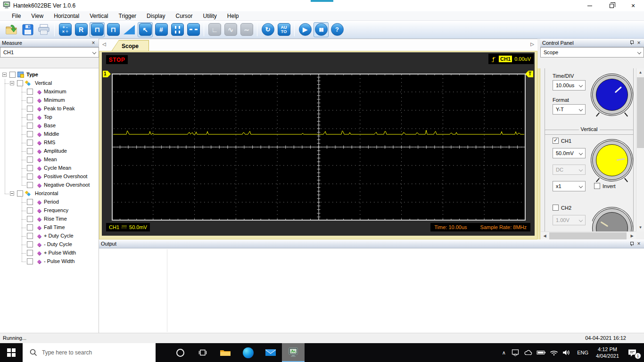 The image size is (644, 362). I want to click on refresh-button: ↻, so click(268, 30).